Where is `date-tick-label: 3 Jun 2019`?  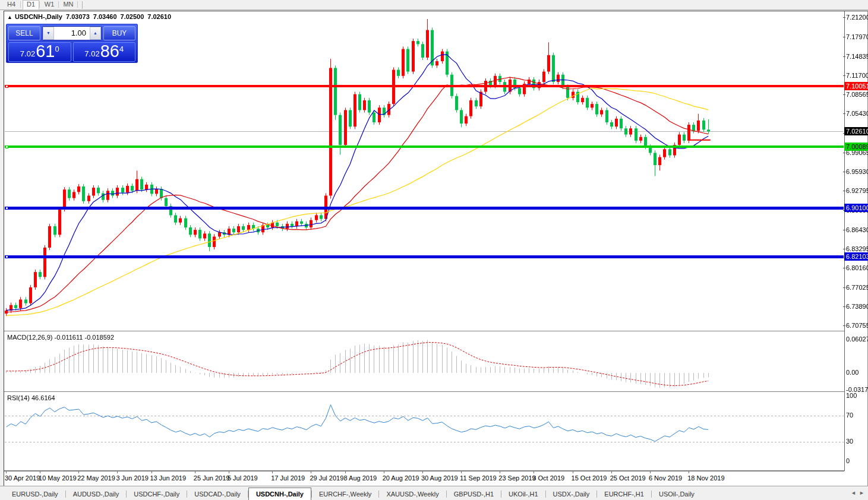
date-tick-label: 3 Jun 2019 is located at coordinates (132, 478).